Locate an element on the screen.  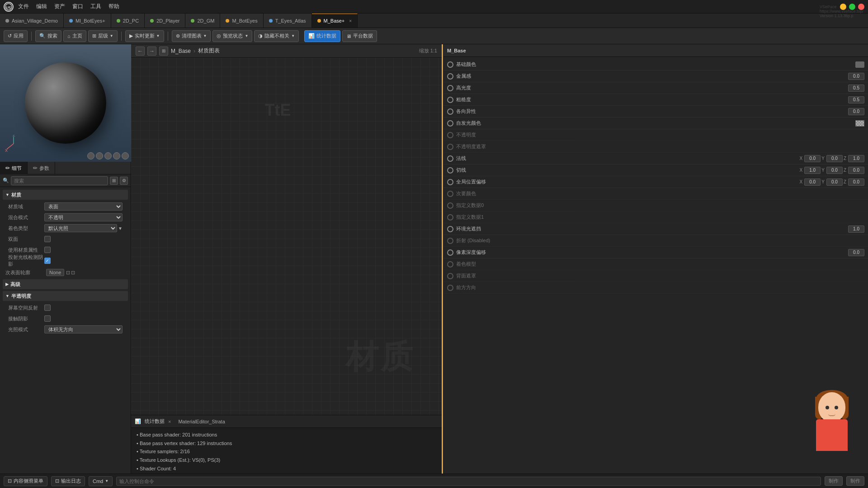
specular-input: 0.5 is located at coordinates (856, 88).